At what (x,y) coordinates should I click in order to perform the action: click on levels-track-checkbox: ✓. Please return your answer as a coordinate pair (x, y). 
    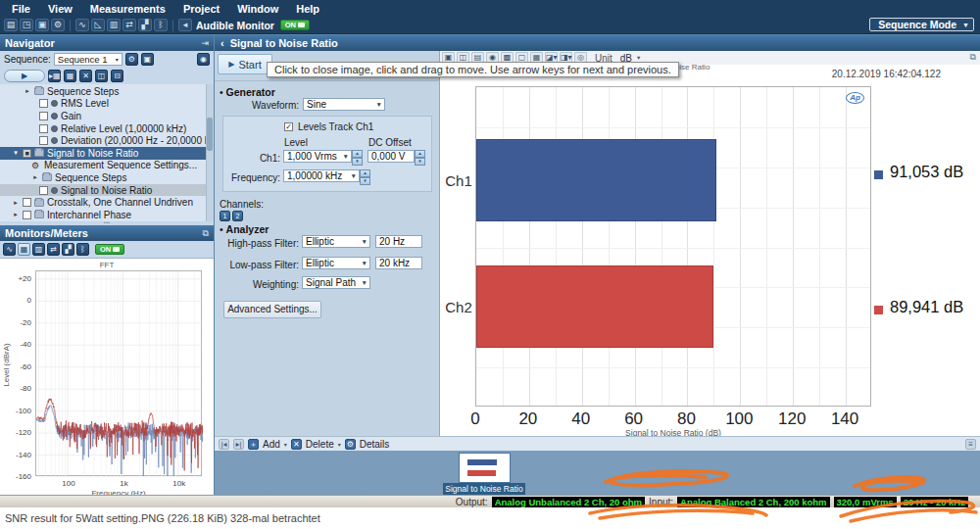
    Looking at the image, I should click on (288, 127).